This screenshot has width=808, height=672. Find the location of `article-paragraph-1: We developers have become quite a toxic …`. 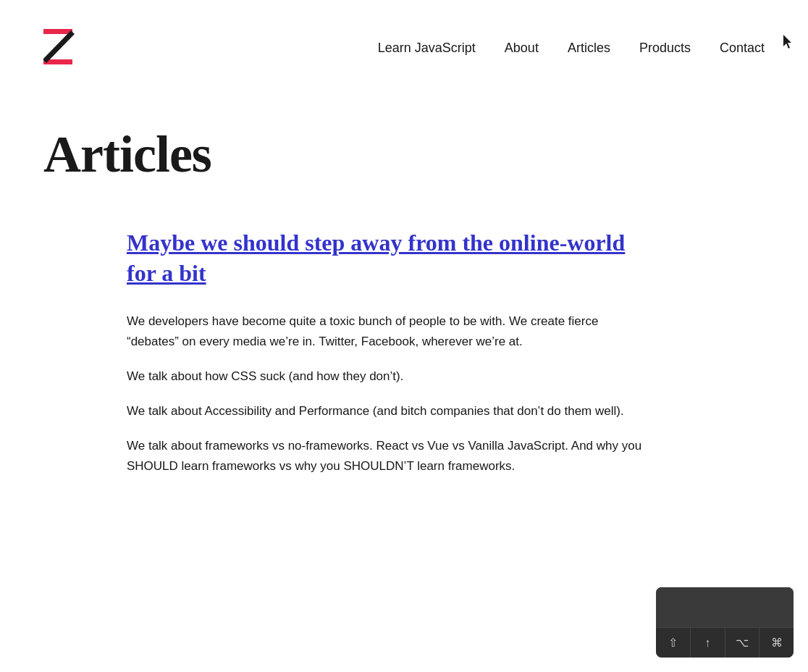

article-paragraph-1: We developers have become quite a toxic … is located at coordinates (387, 332).